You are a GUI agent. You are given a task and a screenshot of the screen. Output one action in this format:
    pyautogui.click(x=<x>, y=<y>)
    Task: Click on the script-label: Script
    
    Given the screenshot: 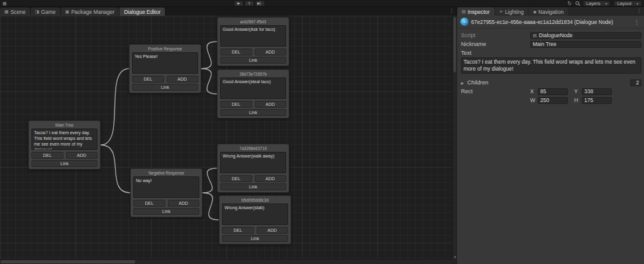 What is the action you would take?
    pyautogui.click(x=496, y=35)
    